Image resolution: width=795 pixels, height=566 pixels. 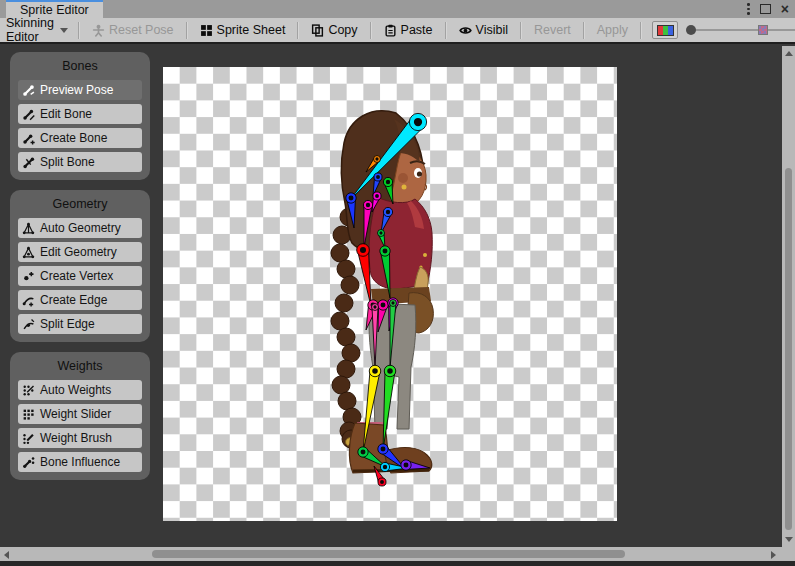 I want to click on vertex-create-icon, so click(x=28, y=276).